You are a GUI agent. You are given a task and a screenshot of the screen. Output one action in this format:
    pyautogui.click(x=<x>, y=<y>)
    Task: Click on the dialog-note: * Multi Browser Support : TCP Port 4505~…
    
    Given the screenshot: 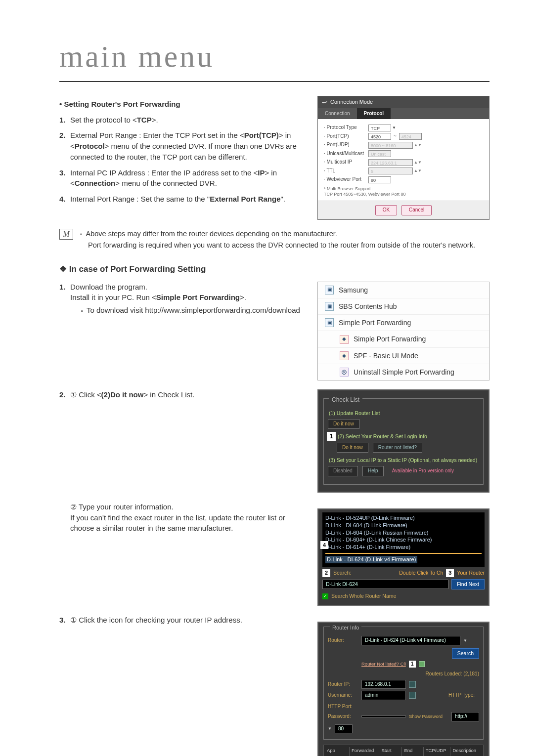 What is the action you would take?
    pyautogui.click(x=403, y=192)
    